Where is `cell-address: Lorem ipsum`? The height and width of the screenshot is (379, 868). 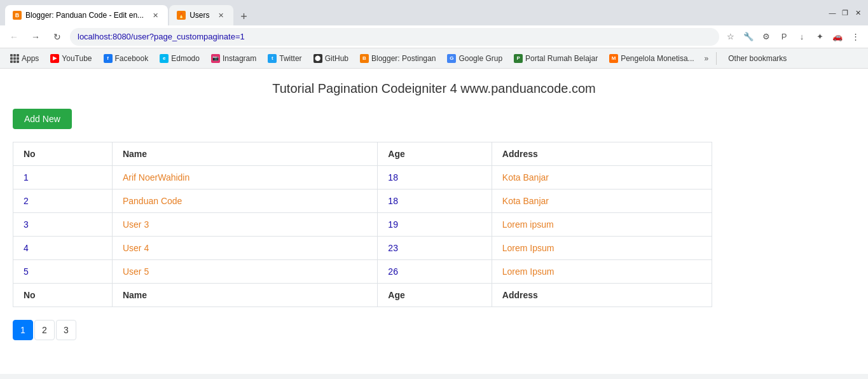
cell-address: Lorem ipsum is located at coordinates (602, 225).